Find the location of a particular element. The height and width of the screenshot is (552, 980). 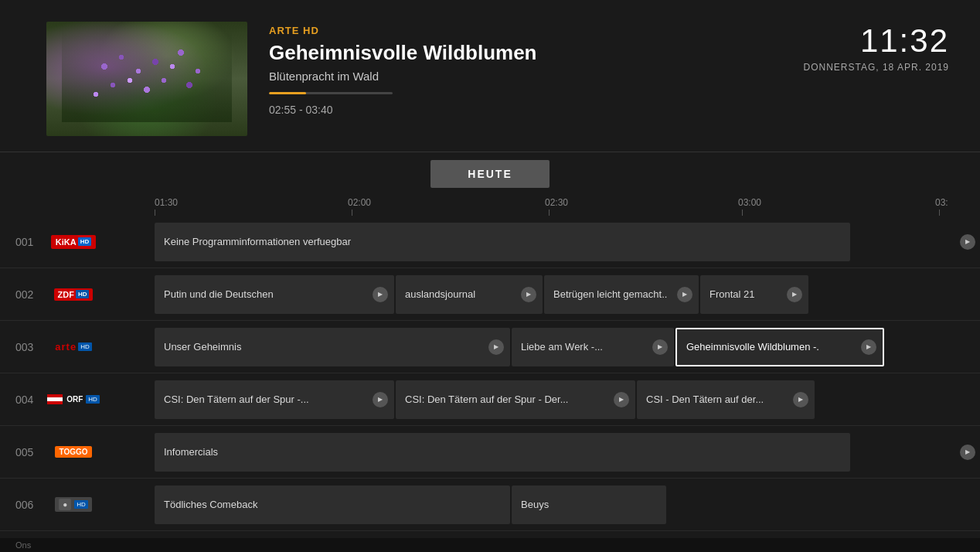

progress-fill is located at coordinates (288, 93).